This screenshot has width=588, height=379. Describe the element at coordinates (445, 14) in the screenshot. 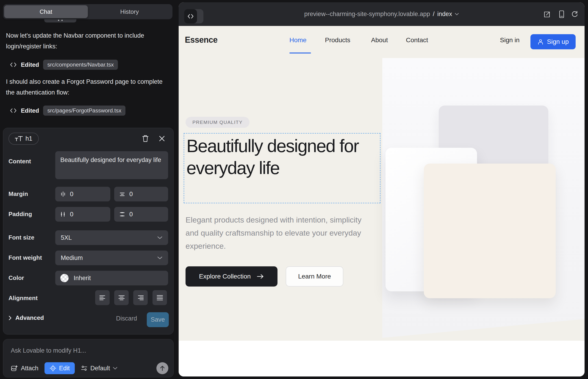

I see `url-page: index` at that location.